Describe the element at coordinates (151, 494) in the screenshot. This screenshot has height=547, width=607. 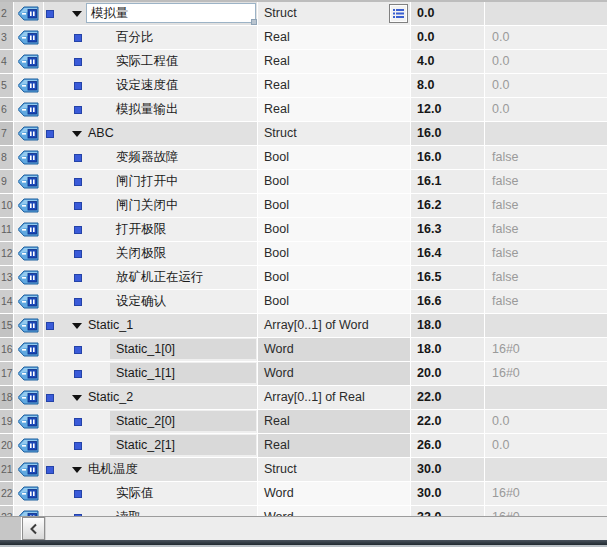
I see `member-name-cell: 实际值` at that location.